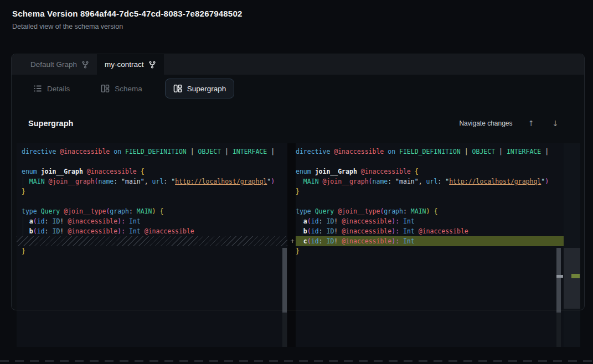 This screenshot has height=364, width=593. Describe the element at coordinates (298, 310) in the screenshot. I see `card-bottom-border-line` at that location.